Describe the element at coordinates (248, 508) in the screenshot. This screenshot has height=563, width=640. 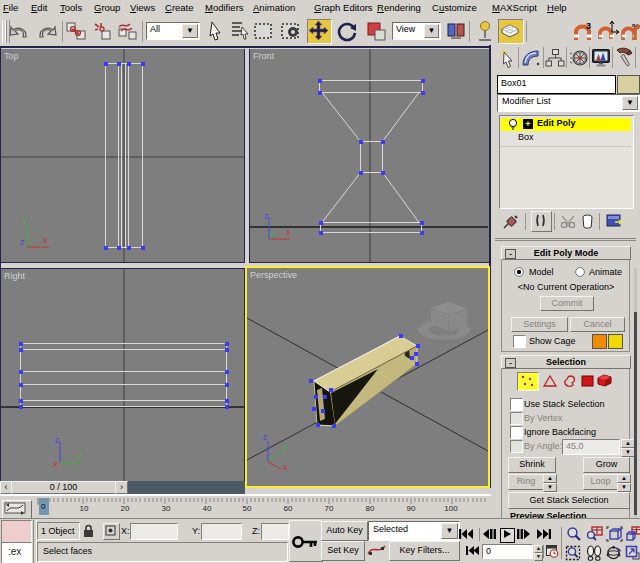
I see `svg-text: 50` at that location.